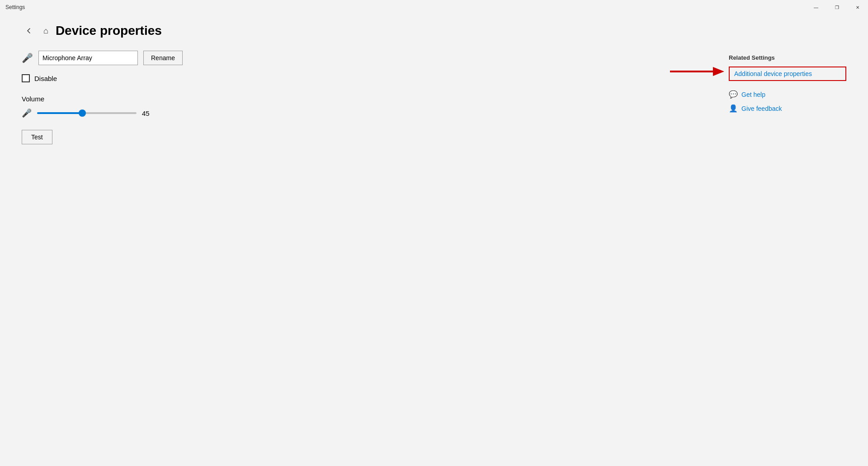  What do you see at coordinates (434, 31) in the screenshot?
I see `page-header: ⌂ Device properties` at bounding box center [434, 31].